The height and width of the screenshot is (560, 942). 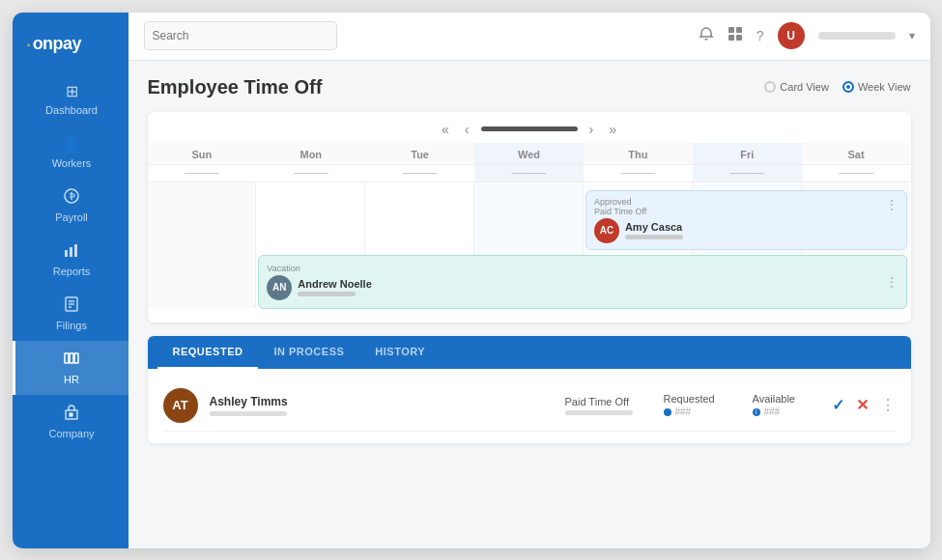 I want to click on cal-header-sun: Sun, so click(x=203, y=154).